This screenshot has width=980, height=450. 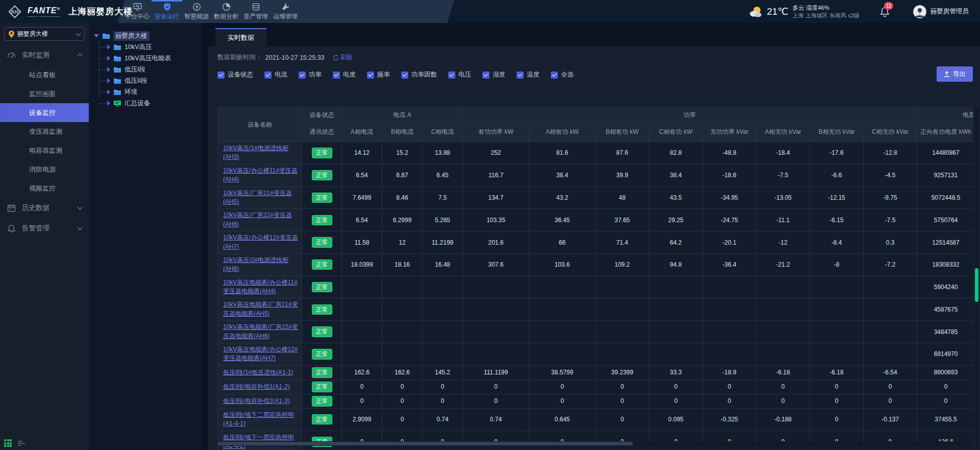 I want to click on value-cell: -20.1, so click(x=730, y=243).